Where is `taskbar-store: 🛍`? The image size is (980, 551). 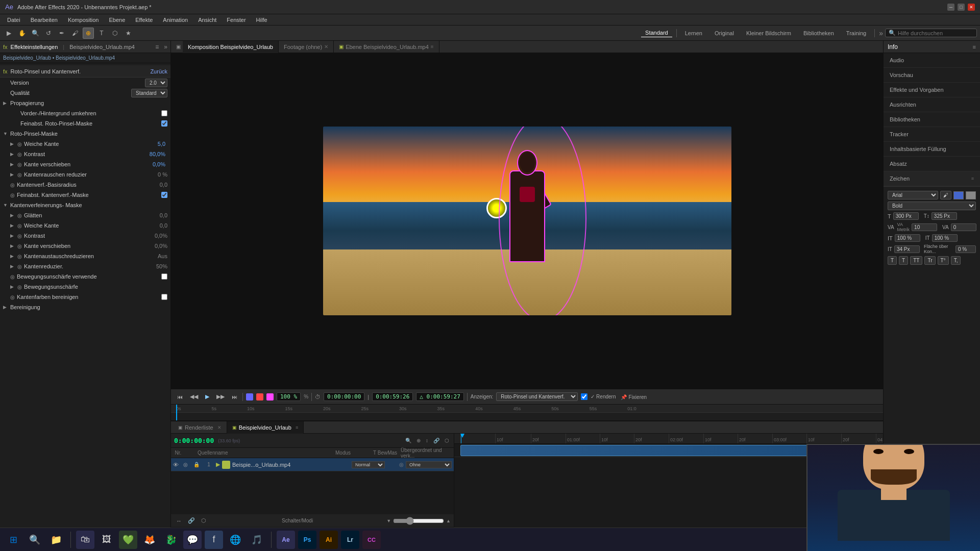 taskbar-store: 🛍 is located at coordinates (85, 540).